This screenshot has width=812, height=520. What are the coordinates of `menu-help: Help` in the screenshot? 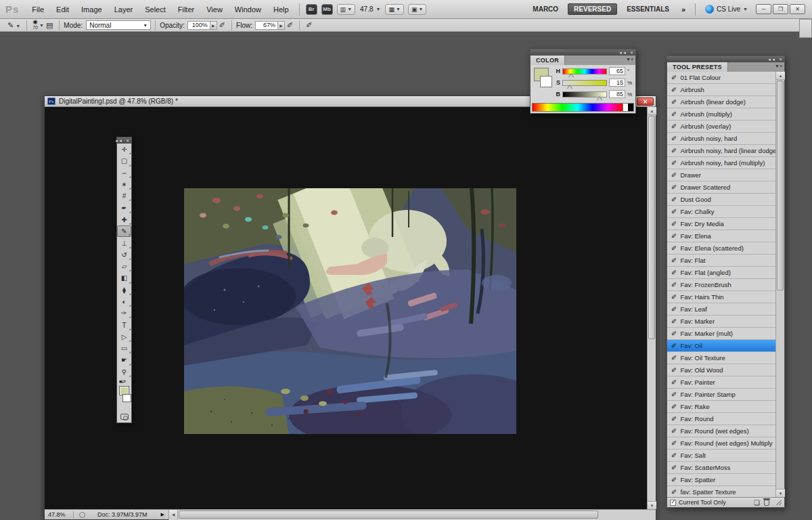 It's located at (281, 9).